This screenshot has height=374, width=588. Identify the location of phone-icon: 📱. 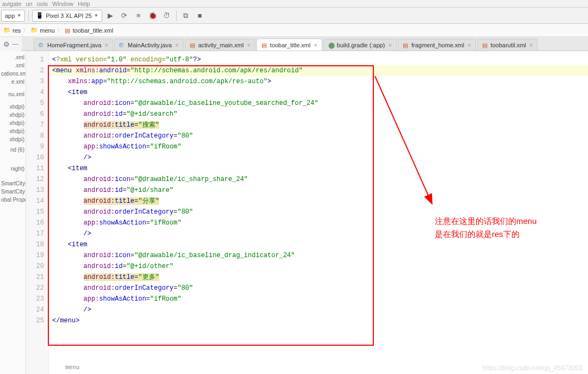
(40, 15).